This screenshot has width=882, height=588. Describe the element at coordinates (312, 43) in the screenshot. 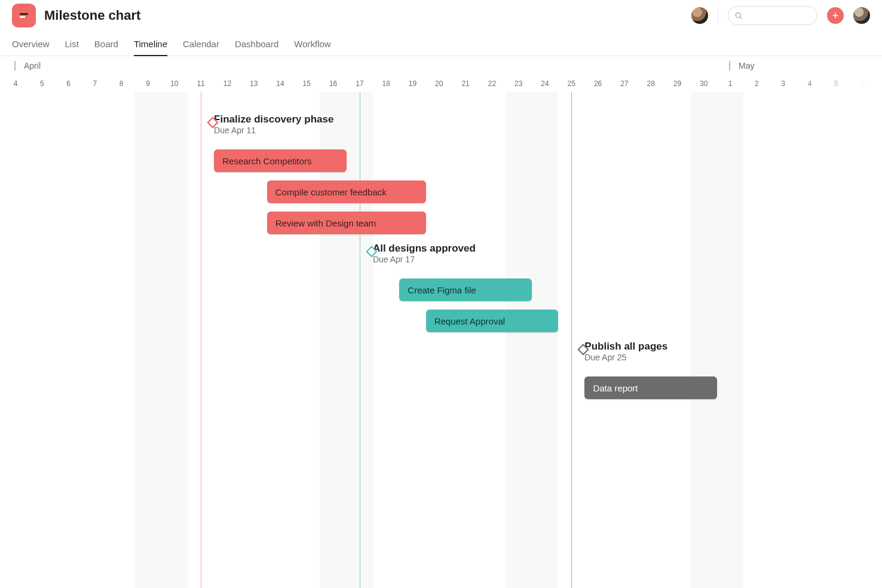

I see `tab-workflow: Workflow` at that location.